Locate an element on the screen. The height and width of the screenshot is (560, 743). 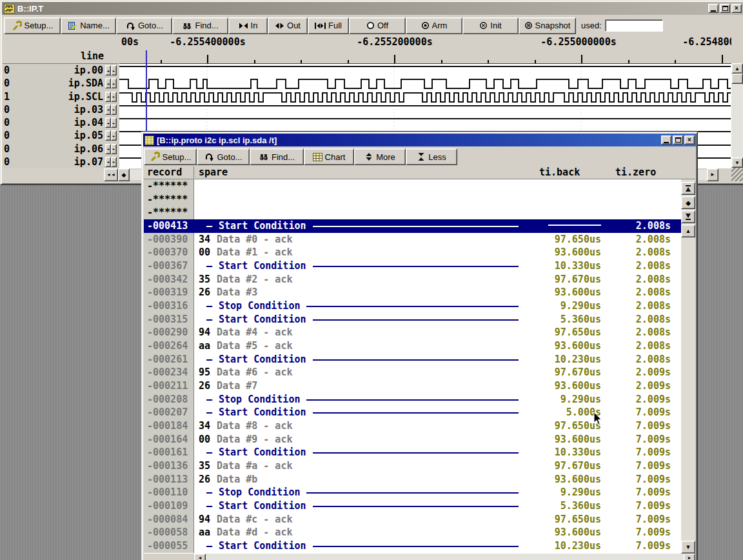
table-row-condition: -000261—Start Condition10.230us2.008s is located at coordinates (413, 360).